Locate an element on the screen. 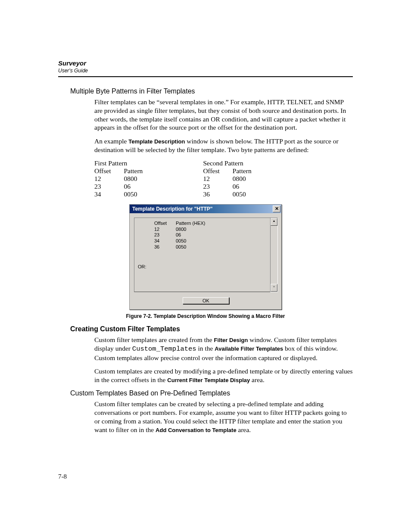 The width and height of the screenshot is (411, 532). doc-subtitle: User's Guide is located at coordinates (206, 71).